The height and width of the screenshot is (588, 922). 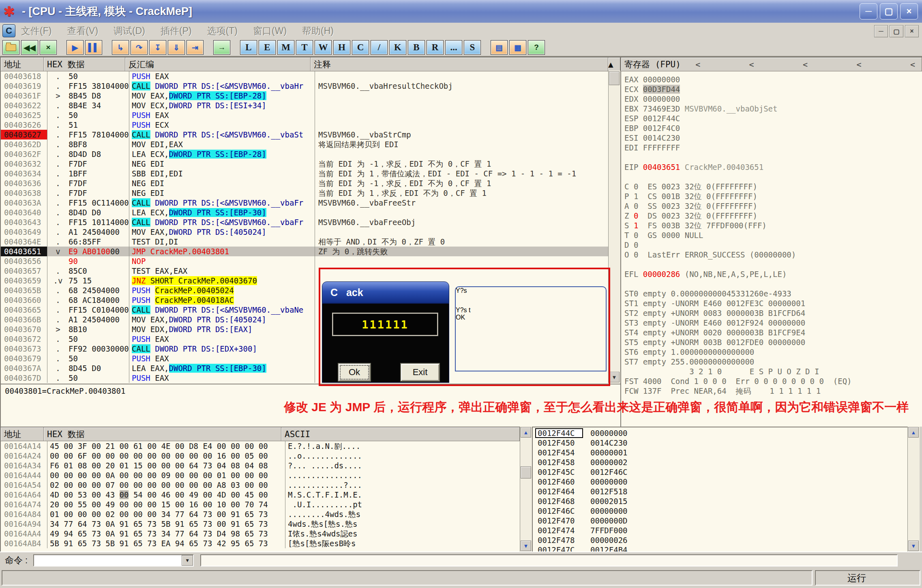 What do you see at coordinates (176, 31) in the screenshot?
I see `menu-item-plugins: 插件(P)` at bounding box center [176, 31].